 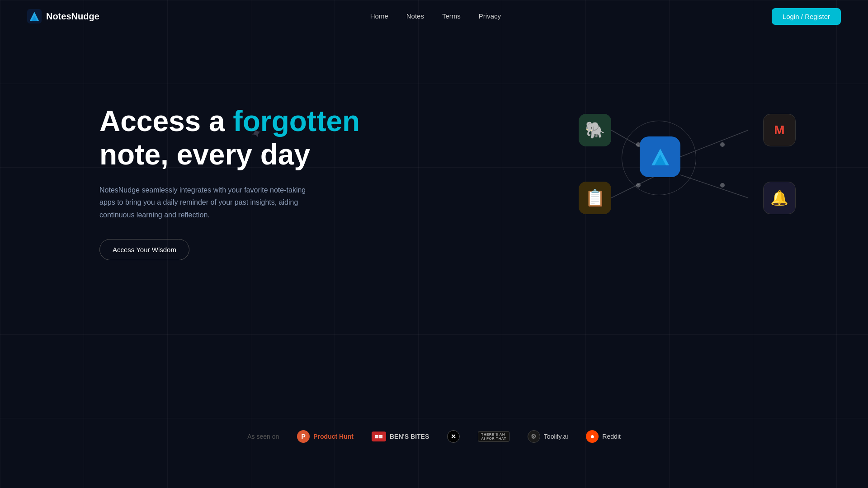 I want to click on reddit-link: ● Reddit, so click(x=603, y=436).